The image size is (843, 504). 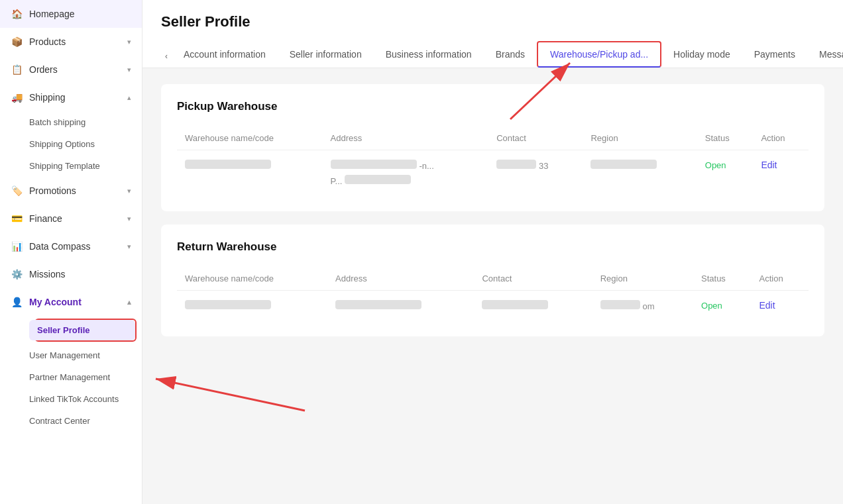 I want to click on promotions-icon: 🏷️, so click(x=17, y=191).